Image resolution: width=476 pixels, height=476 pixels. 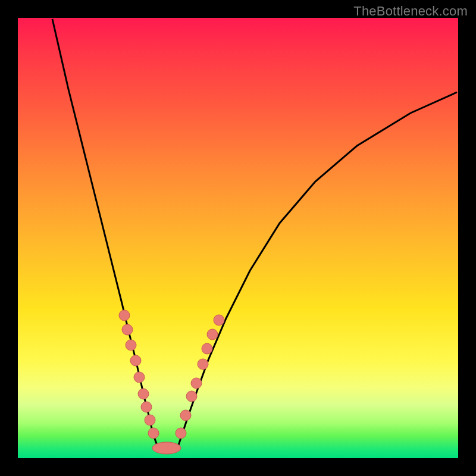 I want to click on watermark-text: TheBottleneck.com, so click(x=411, y=11).